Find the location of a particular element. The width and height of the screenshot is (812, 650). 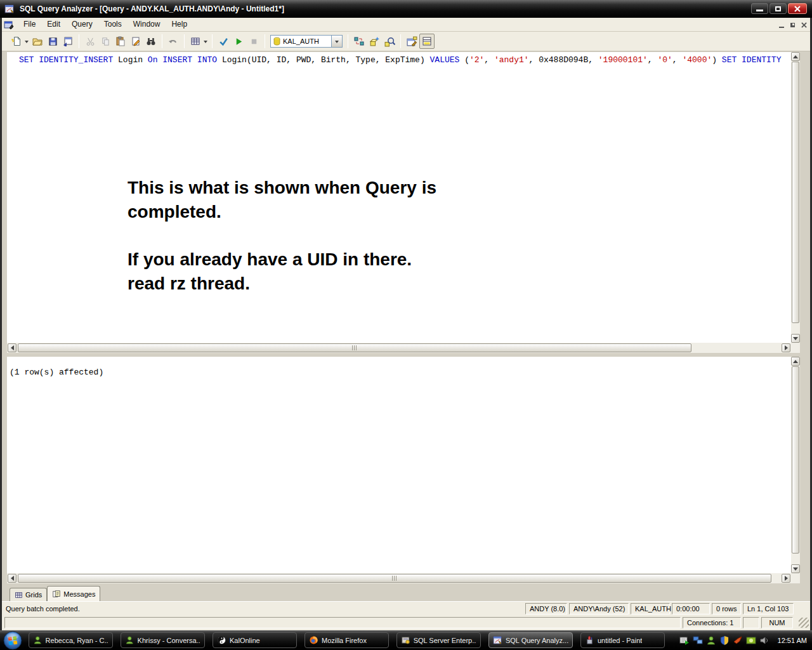

mdi-minimize-button is located at coordinates (782, 25).